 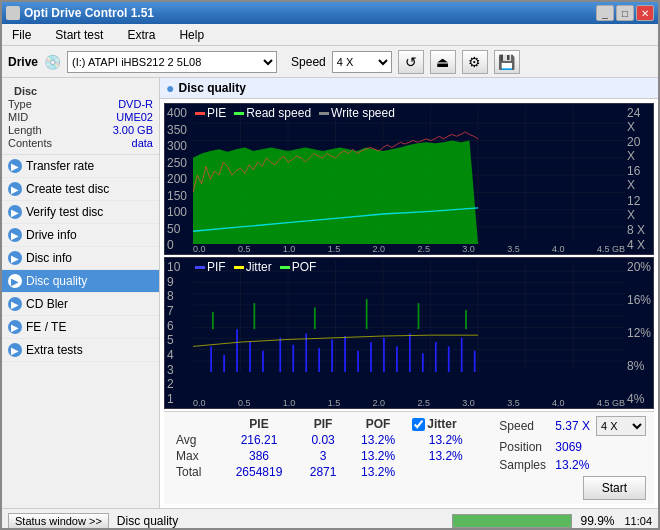 I want to click on disc-contents-key: Contents, so click(x=30, y=143).